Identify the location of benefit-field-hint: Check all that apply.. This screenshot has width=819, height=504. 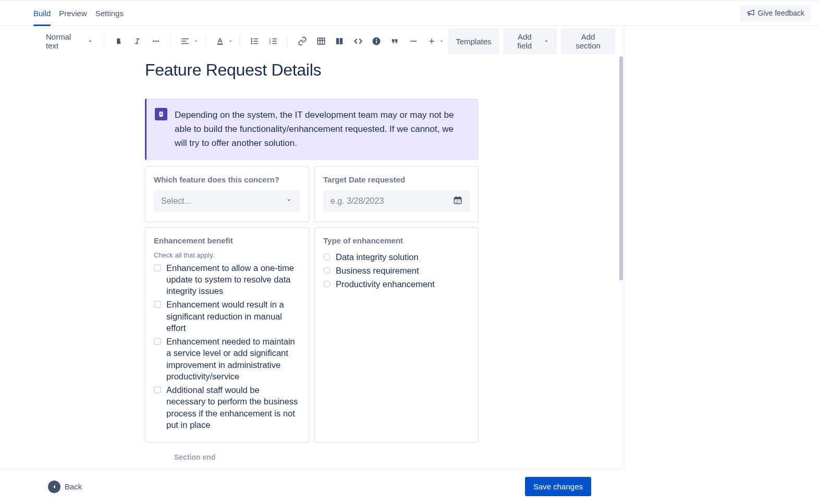
(227, 255).